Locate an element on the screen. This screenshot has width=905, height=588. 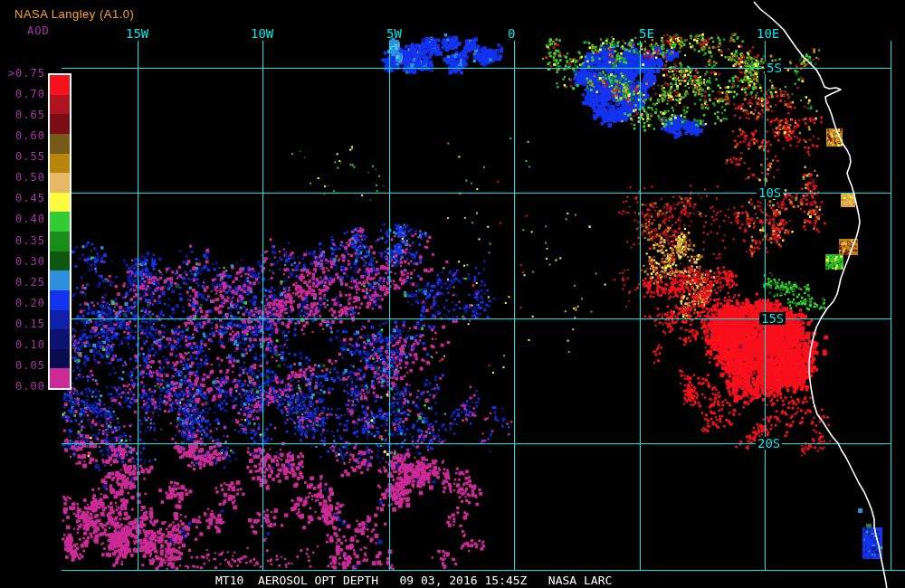
colorbar-label-11: 0.20 is located at coordinates (24, 303).